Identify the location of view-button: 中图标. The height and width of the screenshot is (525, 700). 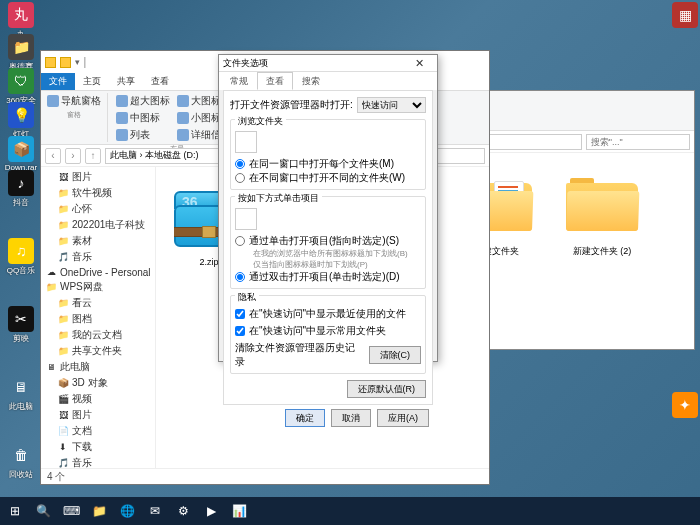
(144, 118).